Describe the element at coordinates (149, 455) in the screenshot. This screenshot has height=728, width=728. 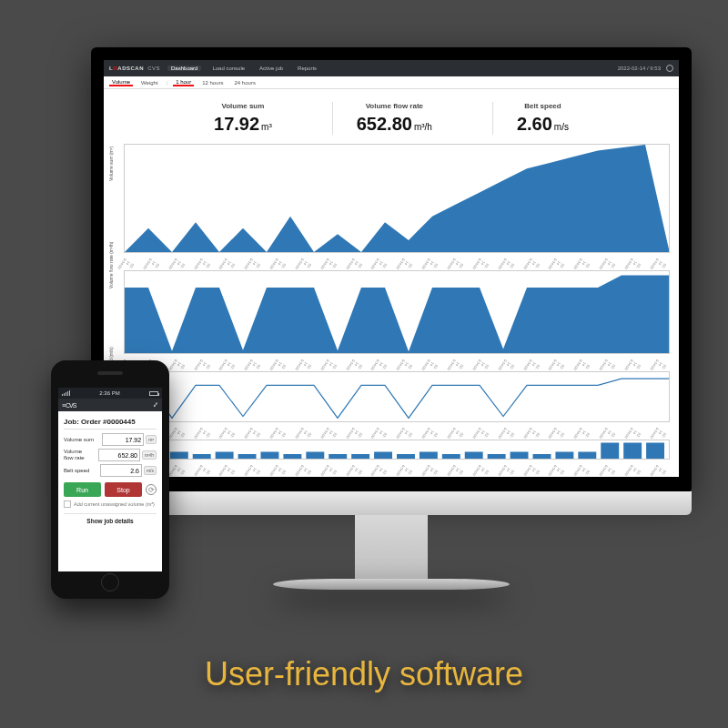
I see `unit-badge: m³/h` at that location.